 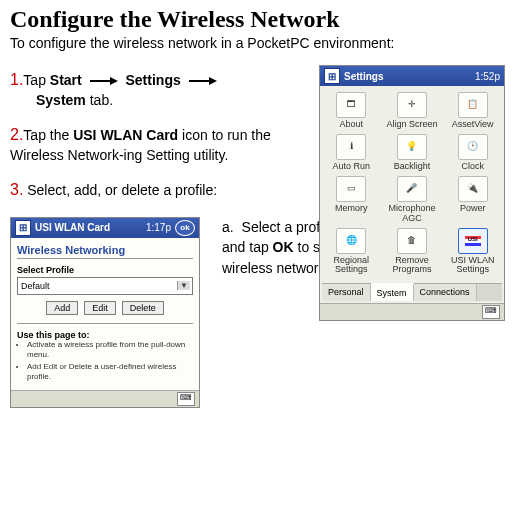 What do you see at coordinates (352, 153) in the screenshot?
I see `settings-item: ℹAuto Run` at bounding box center [352, 153].